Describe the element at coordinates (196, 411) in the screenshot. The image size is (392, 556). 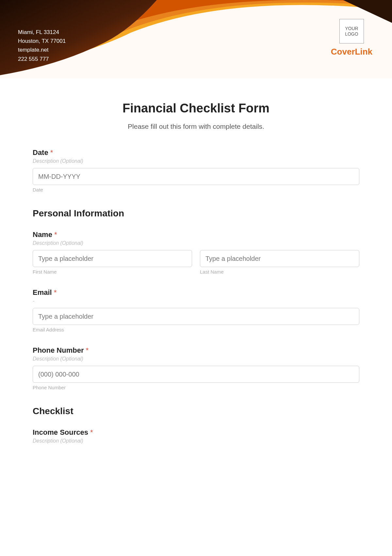
I see `checklist-heading: Checklist` at that location.